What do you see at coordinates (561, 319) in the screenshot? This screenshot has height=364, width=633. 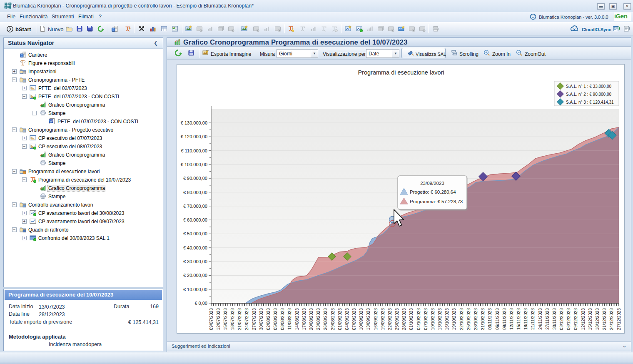 I see `svg-text: 03/12/2023` at bounding box center [561, 319].